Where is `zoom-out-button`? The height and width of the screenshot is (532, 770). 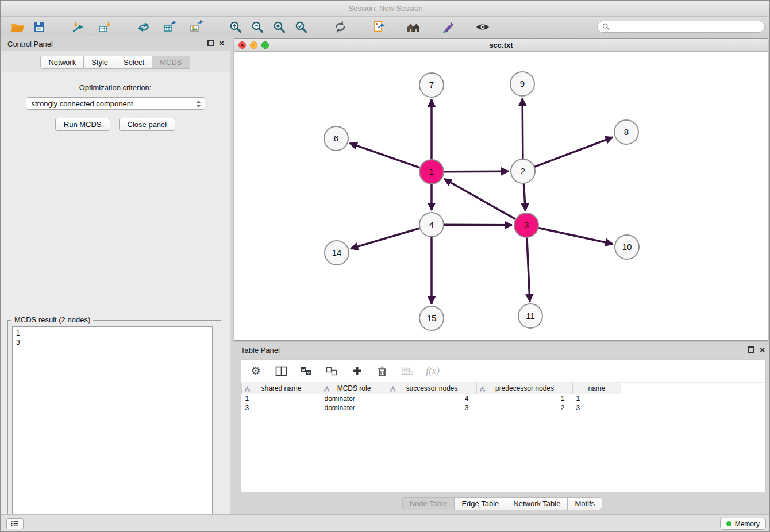 zoom-out-button is located at coordinates (257, 27).